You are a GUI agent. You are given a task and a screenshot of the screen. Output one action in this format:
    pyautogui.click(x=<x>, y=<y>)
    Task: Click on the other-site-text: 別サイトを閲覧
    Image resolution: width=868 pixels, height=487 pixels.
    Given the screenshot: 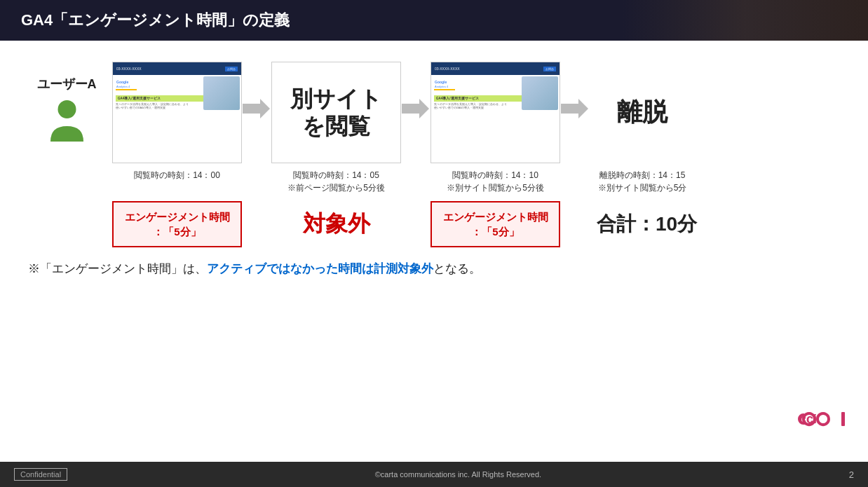 What is the action you would take?
    pyautogui.click(x=337, y=112)
    